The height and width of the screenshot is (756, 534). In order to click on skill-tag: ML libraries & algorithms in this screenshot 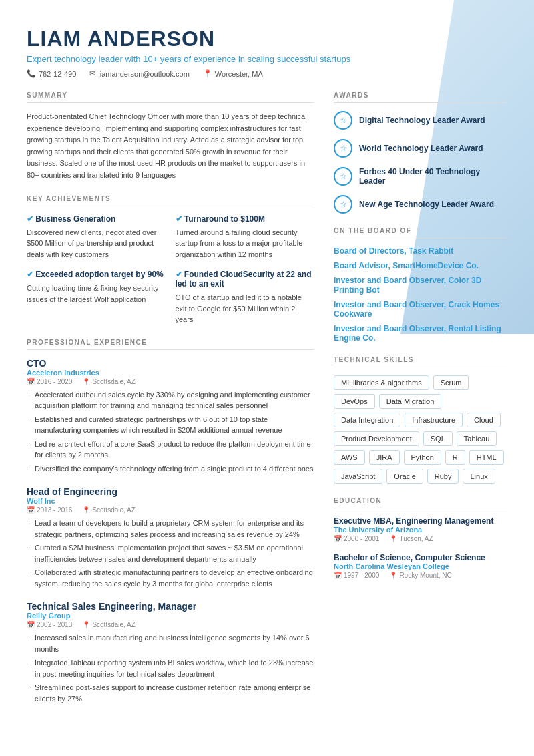, I will do `click(382, 383)`.